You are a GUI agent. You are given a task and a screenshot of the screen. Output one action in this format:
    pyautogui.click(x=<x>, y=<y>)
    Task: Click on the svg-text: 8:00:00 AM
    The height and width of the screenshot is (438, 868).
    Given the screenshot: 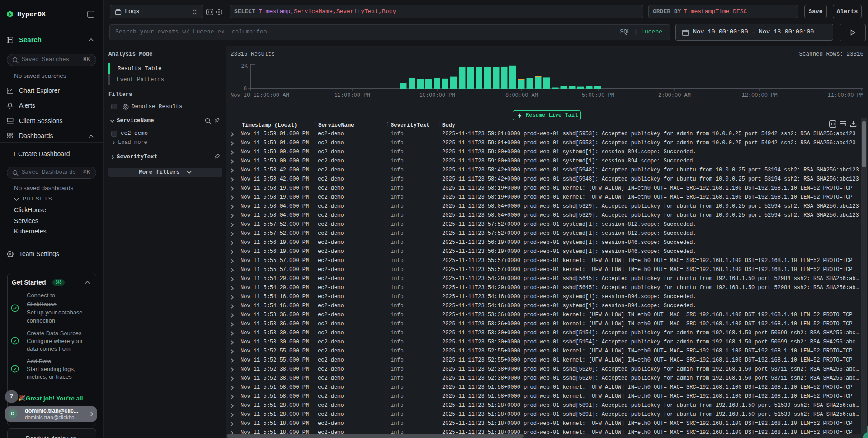 What is the action you would take?
    pyautogui.click(x=522, y=95)
    